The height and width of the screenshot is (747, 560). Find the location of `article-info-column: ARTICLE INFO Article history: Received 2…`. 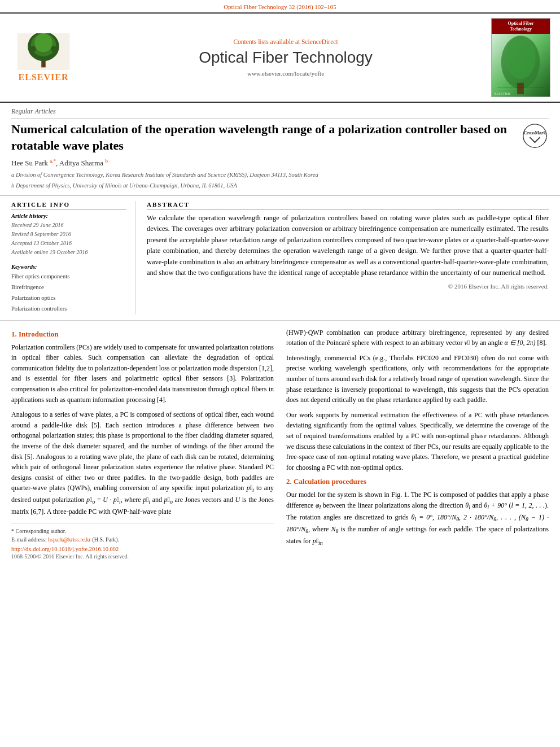

article-info-column: ARTICLE INFO Article history: Received 2… is located at coordinates (73, 257).